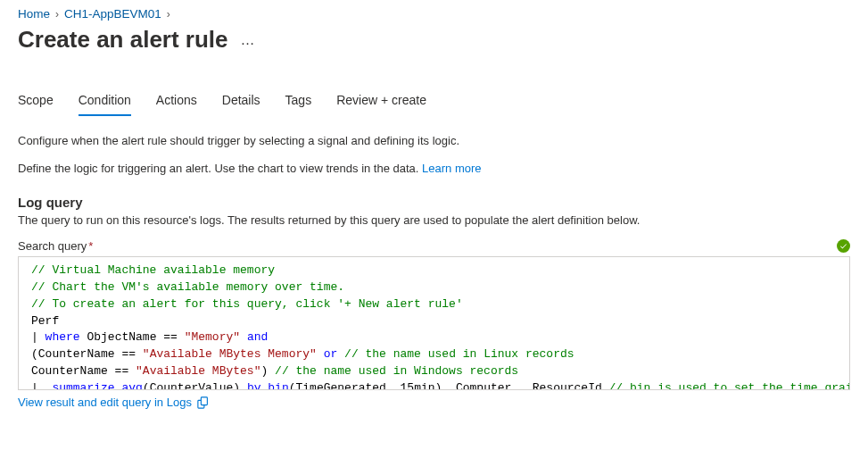 This screenshot has width=868, height=450. What do you see at coordinates (434, 103) in the screenshot?
I see `tabs: Scope Condition Actions Details Tags Rev…` at bounding box center [434, 103].